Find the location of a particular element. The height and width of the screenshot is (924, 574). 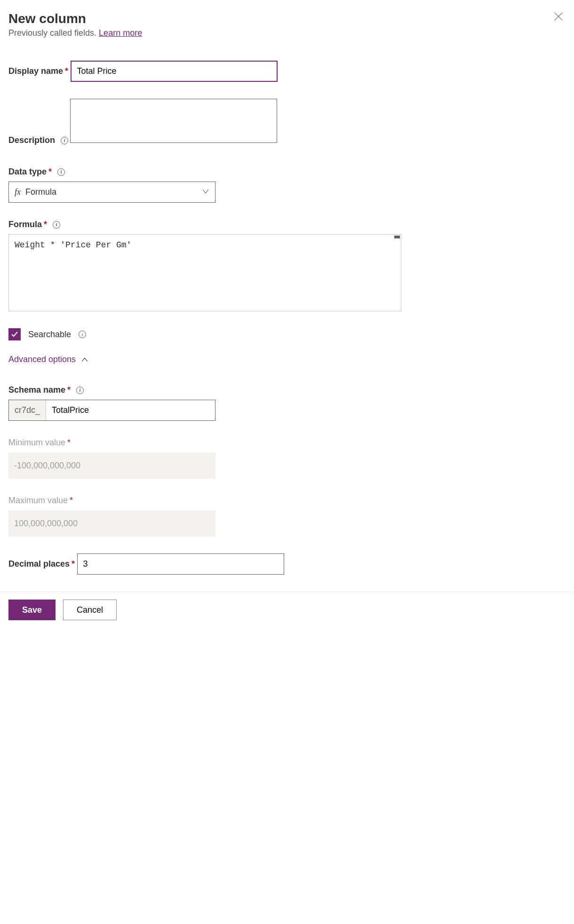

schema-name-label: Schema name* i is located at coordinates (46, 390).